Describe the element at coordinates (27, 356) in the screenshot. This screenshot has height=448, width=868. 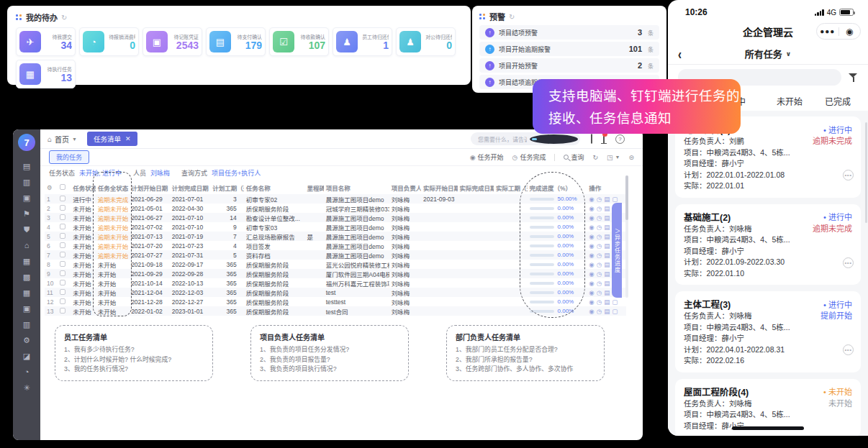
I see `sidebar-chart-icon: ◪` at that location.